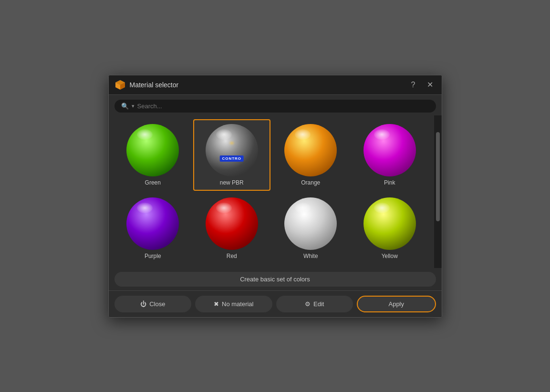 This screenshot has width=550, height=392. Describe the element at coordinates (155, 85) in the screenshot. I see `dialog-title: Material selector` at that location.